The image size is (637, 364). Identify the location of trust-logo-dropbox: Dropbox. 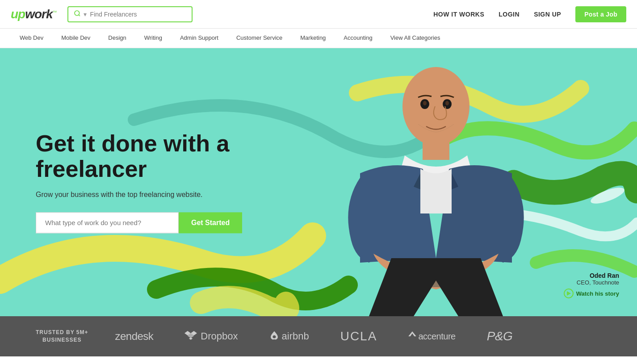
(211, 336).